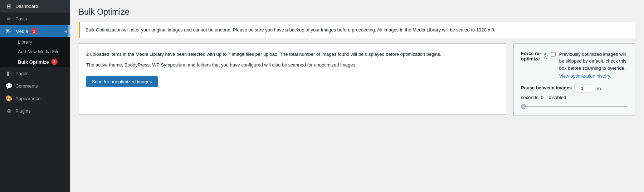 Image resolution: width=644 pixels, height=192 pixels. What do you see at coordinates (122, 82) in the screenshot?
I see `scan-button: Scan for unoptimized images` at bounding box center [122, 82].